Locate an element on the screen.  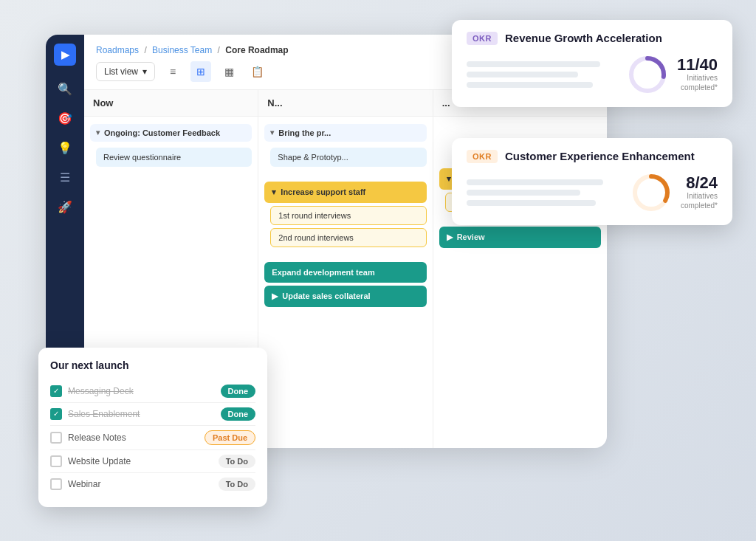
group-label: Bring the pr... is located at coordinates (304, 133).